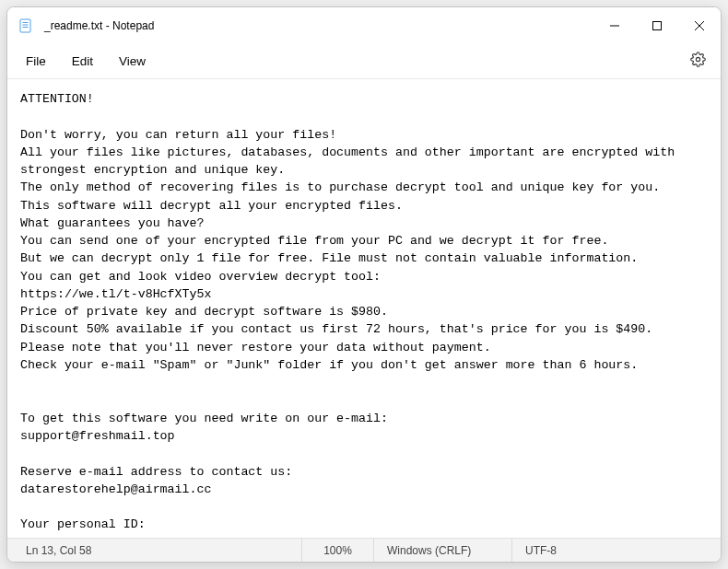 The image size is (728, 569). What do you see at coordinates (699, 61) in the screenshot?
I see `gear-icon` at bounding box center [699, 61].